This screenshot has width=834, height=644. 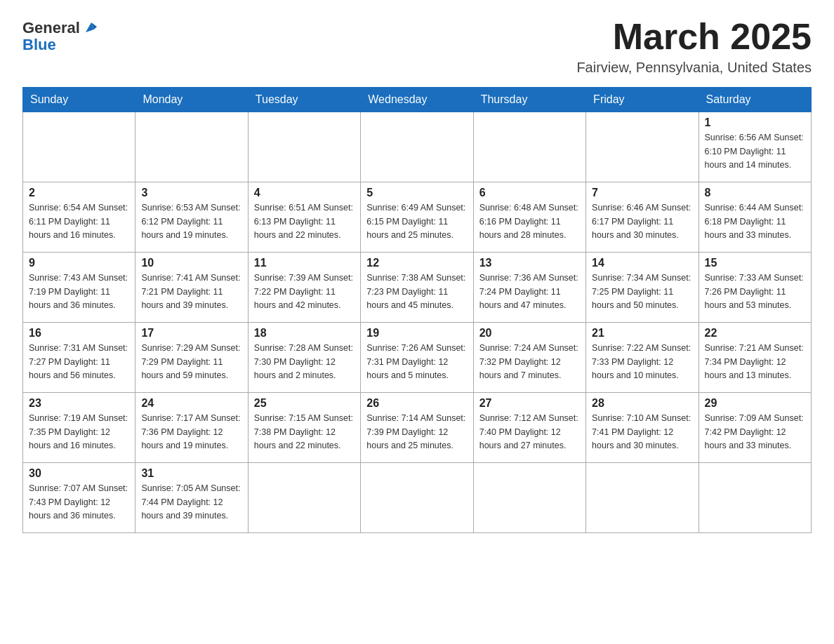 What do you see at coordinates (79, 217) in the screenshot?
I see `calendar-cell: 2Sunrise: 6:54 AM Sunset: 6:11 PM Daylig…` at bounding box center [79, 217].